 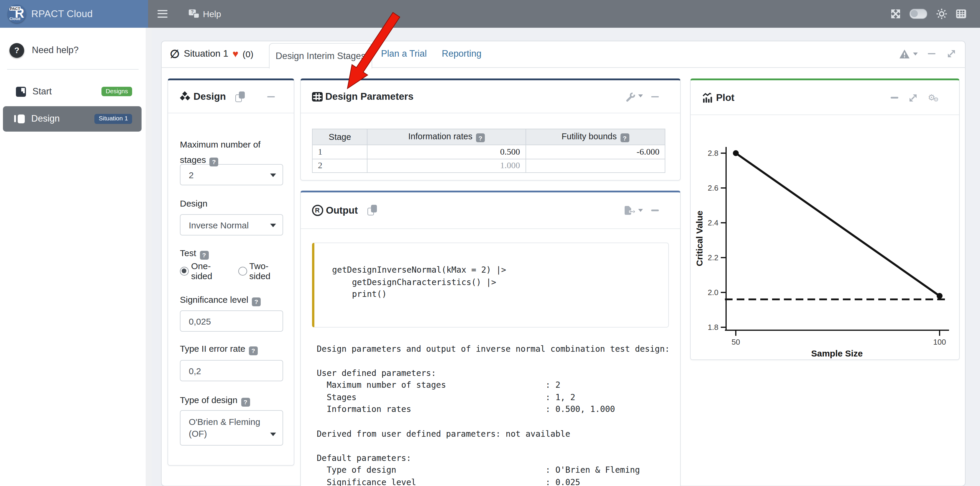 I want to click on type2-label: Type II error rate?, so click(x=231, y=349).